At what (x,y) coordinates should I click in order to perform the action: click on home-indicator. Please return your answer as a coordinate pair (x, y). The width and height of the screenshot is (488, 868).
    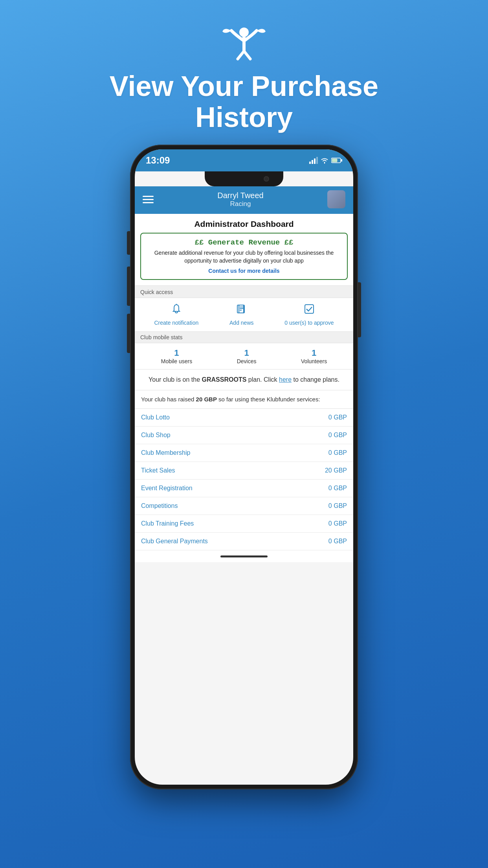
    Looking at the image, I should click on (244, 556).